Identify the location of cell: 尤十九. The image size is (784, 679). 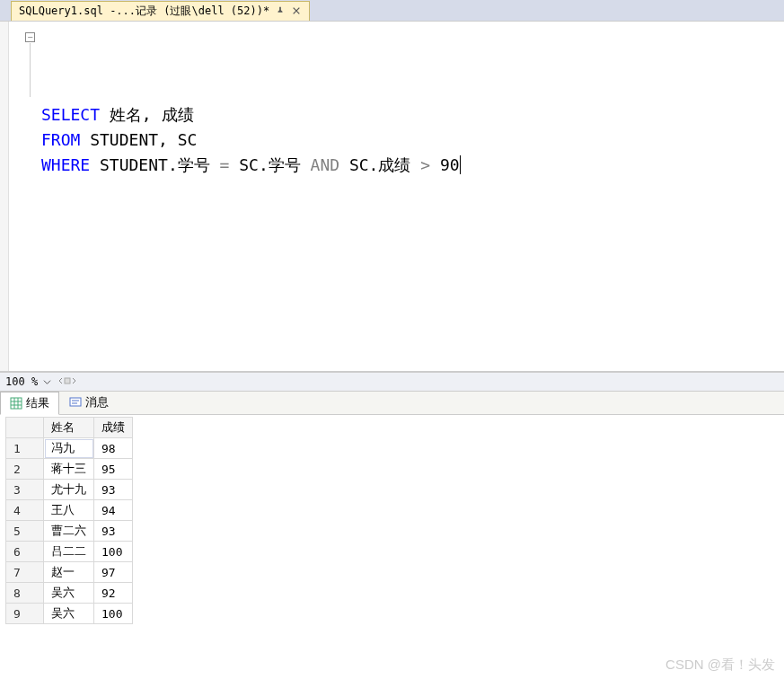
(69, 490).